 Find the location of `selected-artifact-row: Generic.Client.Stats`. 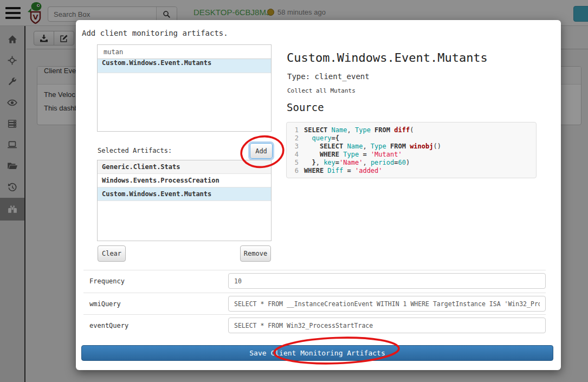

selected-artifact-row: Generic.Client.Stats is located at coordinates (184, 167).